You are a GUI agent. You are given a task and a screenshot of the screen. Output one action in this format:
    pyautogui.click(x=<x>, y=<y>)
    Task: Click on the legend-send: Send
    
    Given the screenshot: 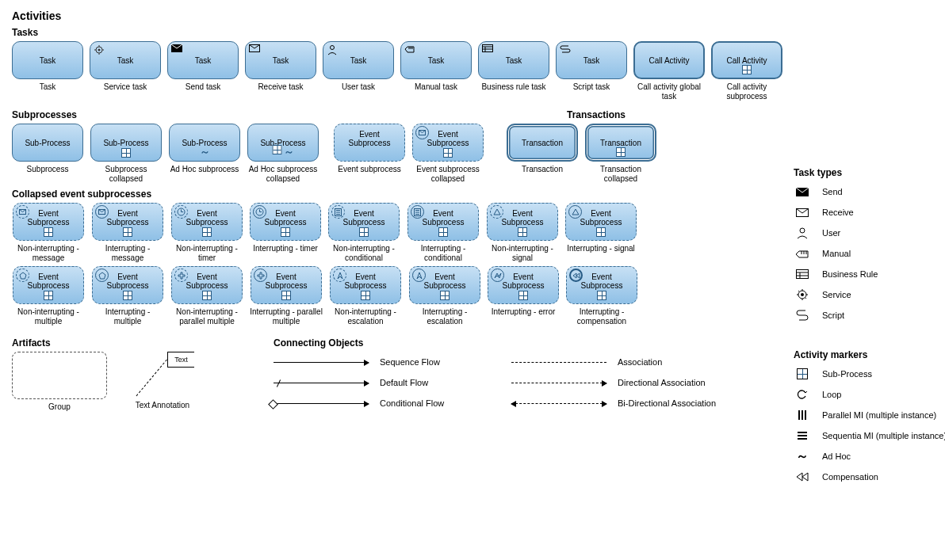 What is the action you would take?
    pyautogui.click(x=869, y=192)
    